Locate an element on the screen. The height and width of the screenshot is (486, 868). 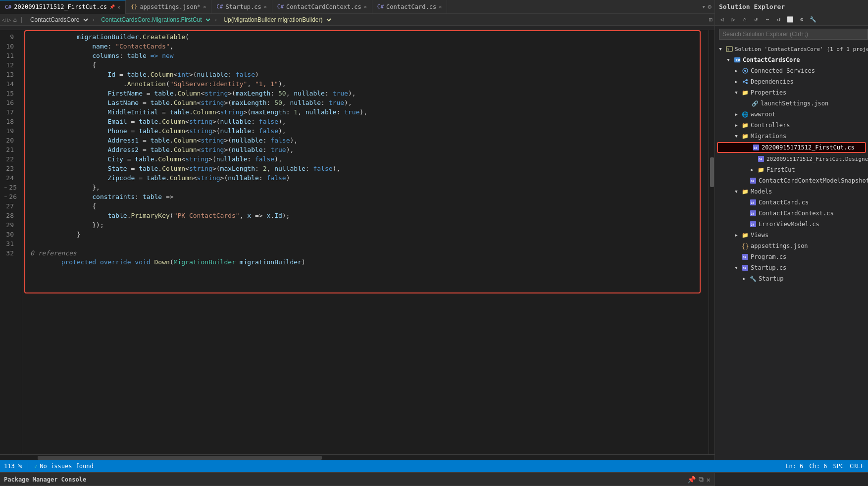
se-wrench-btn: 🔧 is located at coordinates (813, 20).